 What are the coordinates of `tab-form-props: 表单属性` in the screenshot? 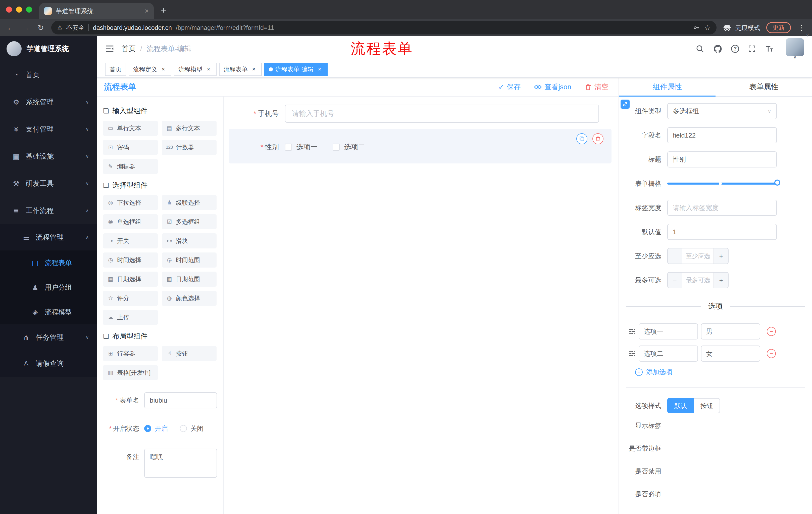 It's located at (764, 87).